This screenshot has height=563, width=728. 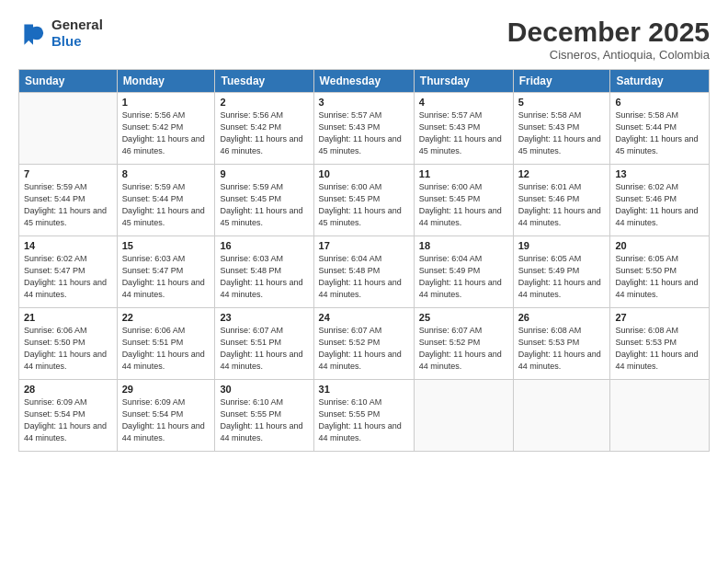 I want to click on week-row-2: 7Sunrise: 5:59 AM Sunset: 5:44 PM Daylig…, so click(x=364, y=201).